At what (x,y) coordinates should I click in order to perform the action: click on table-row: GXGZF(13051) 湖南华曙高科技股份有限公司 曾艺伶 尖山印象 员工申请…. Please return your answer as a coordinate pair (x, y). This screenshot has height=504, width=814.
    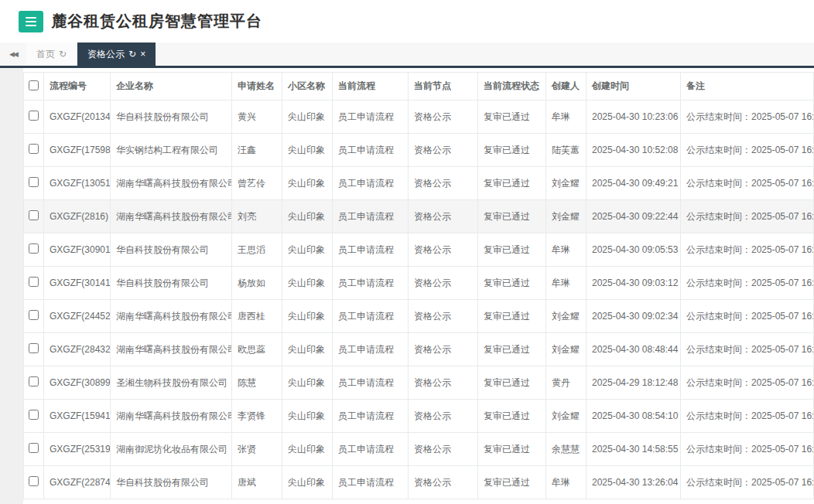
    Looking at the image, I should click on (419, 184).